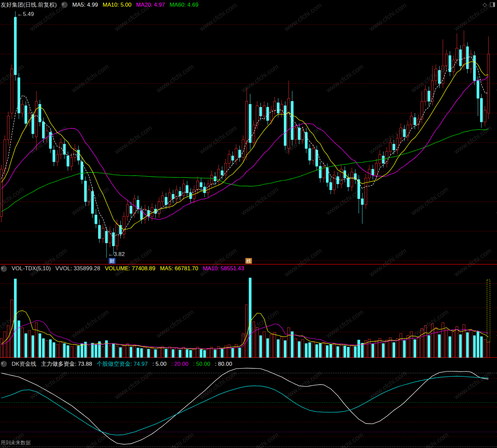 The width and height of the screenshot is (497, 448). I want to click on marker-cai-badge: 财, so click(112, 261).